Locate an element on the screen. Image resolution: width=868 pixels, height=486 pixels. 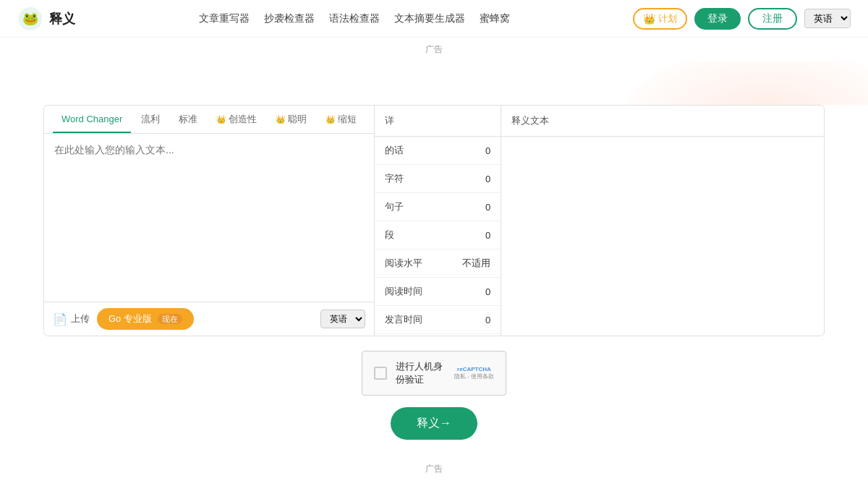
stats-panel: 详 的话 0 字符 0 句子 0 段 0 阅读水平 不适用 阅读时间 is located at coordinates (438, 221).